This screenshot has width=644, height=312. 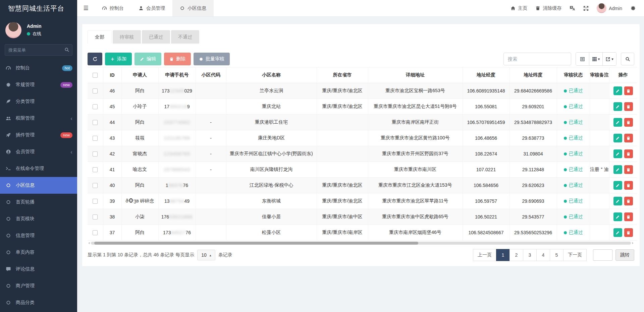 I want to click on sidebar-item-label: 评论信息, so click(x=25, y=269).